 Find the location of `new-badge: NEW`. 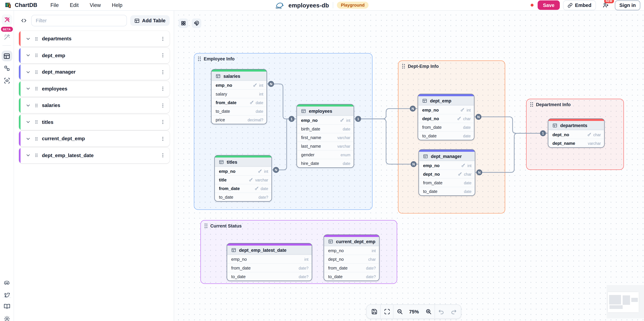

new-badge: NEW is located at coordinates (609, 2).